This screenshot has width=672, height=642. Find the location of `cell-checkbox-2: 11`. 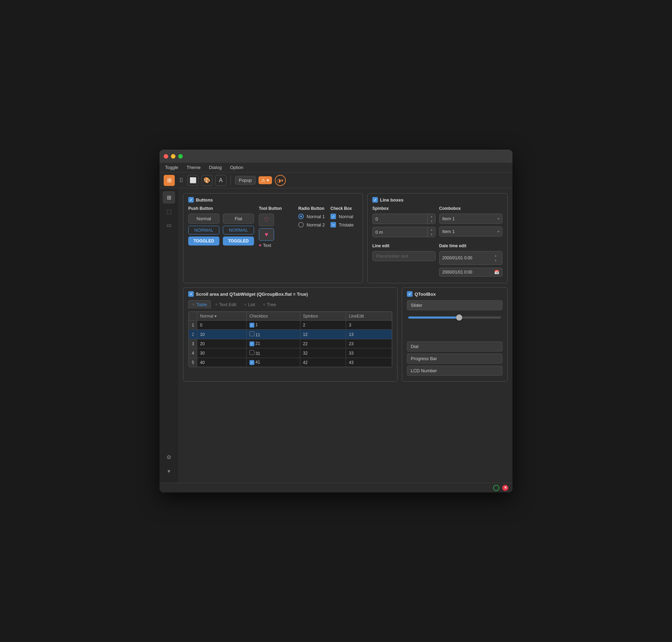

cell-checkbox-2: 11 is located at coordinates (273, 335).